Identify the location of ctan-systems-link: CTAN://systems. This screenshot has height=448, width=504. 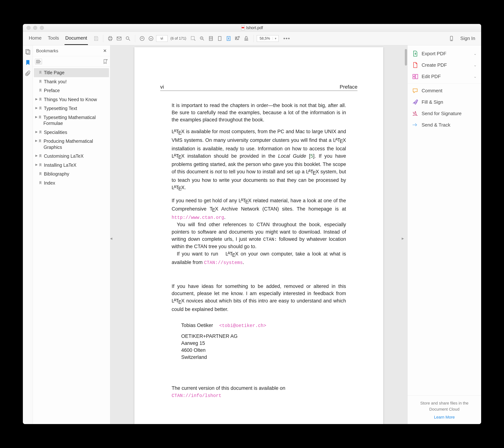
(223, 263).